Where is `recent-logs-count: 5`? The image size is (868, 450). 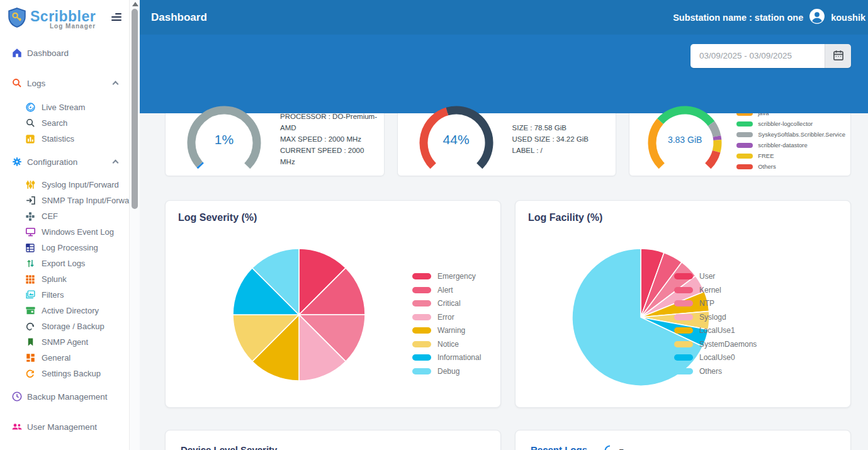 recent-logs-count: 5 is located at coordinates (621, 448).